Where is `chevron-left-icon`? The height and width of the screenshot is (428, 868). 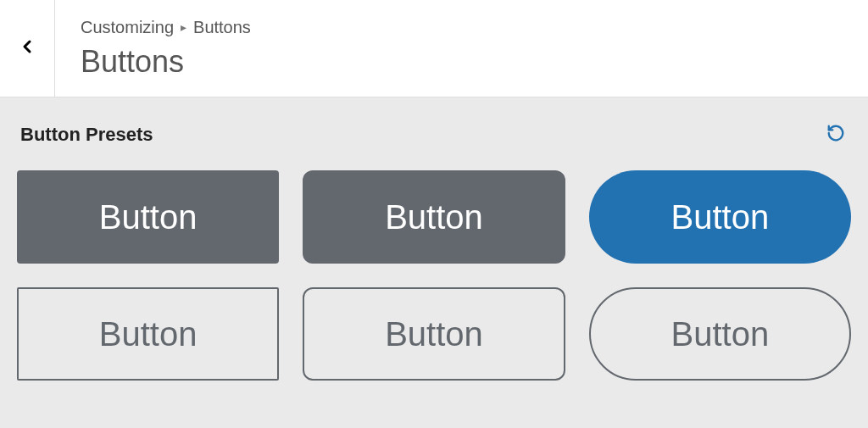
chevron-left-icon is located at coordinates (27, 48).